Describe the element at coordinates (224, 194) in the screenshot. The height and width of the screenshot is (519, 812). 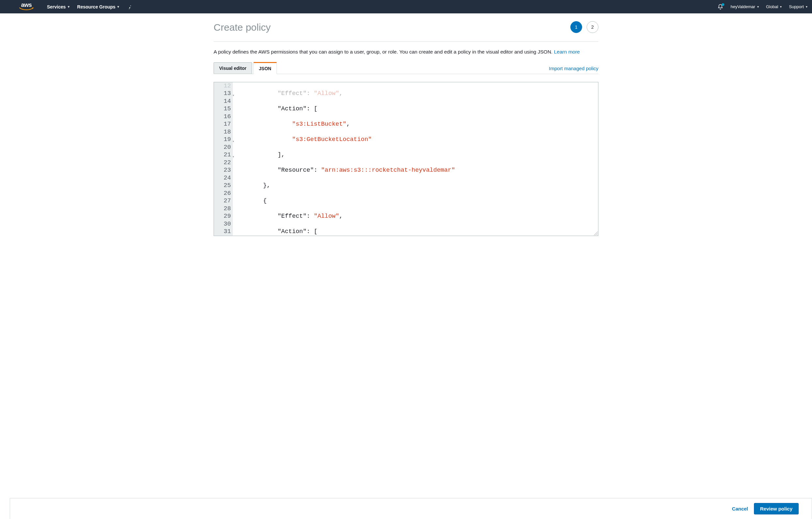
I see `line-number: 26` at that location.